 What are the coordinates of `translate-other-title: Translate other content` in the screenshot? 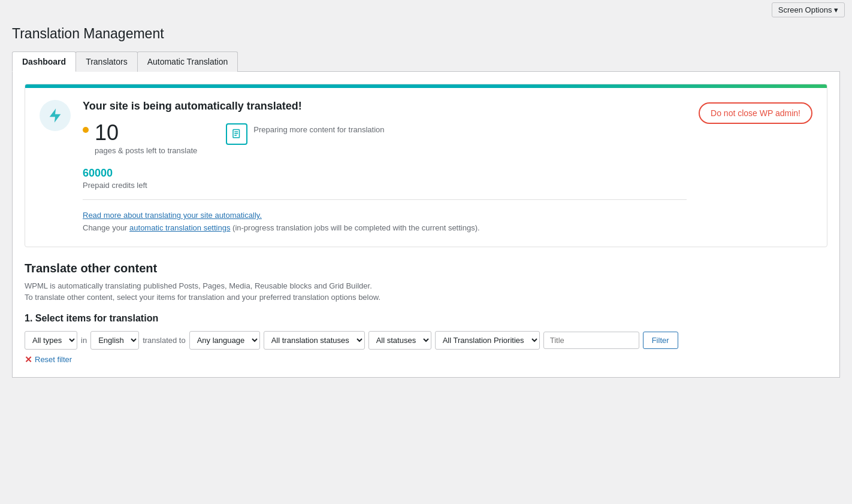 It's located at (426, 268).